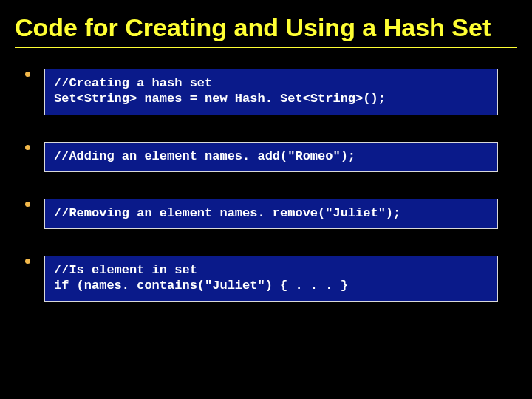 Image resolution: width=532 pixels, height=399 pixels. Describe the element at coordinates (266, 28) in the screenshot. I see `page-title: Code for Creating and Using a Hash Set` at that location.